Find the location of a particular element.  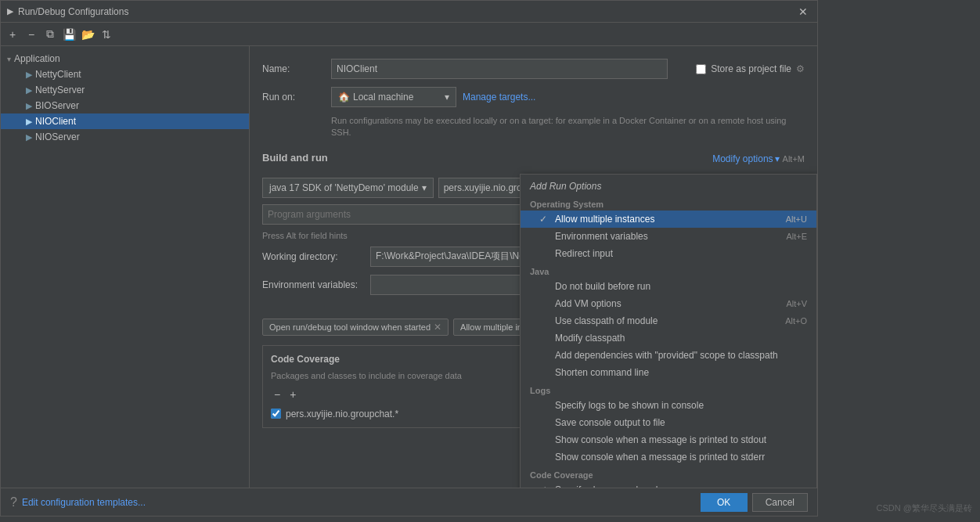

coverage-remove-btn: − is located at coordinates (277, 394).